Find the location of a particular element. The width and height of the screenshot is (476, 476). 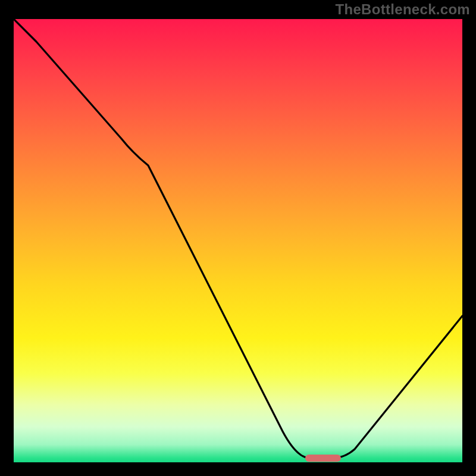

optimal-range-marker is located at coordinates (323, 458).